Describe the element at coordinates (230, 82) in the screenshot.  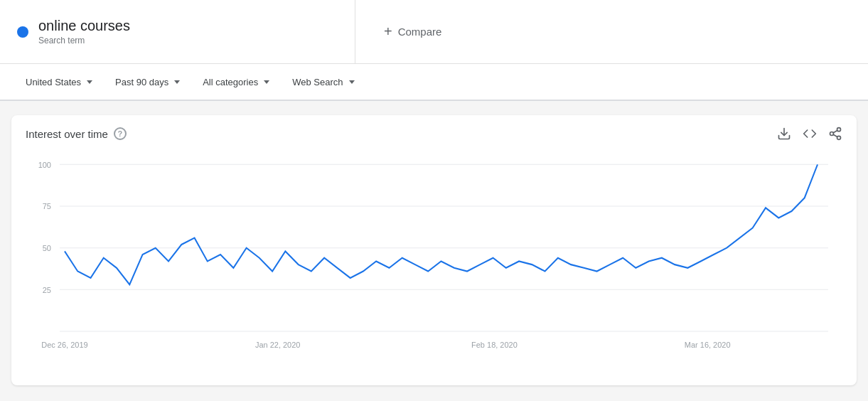
I see `category-filter-label: All categories` at that location.